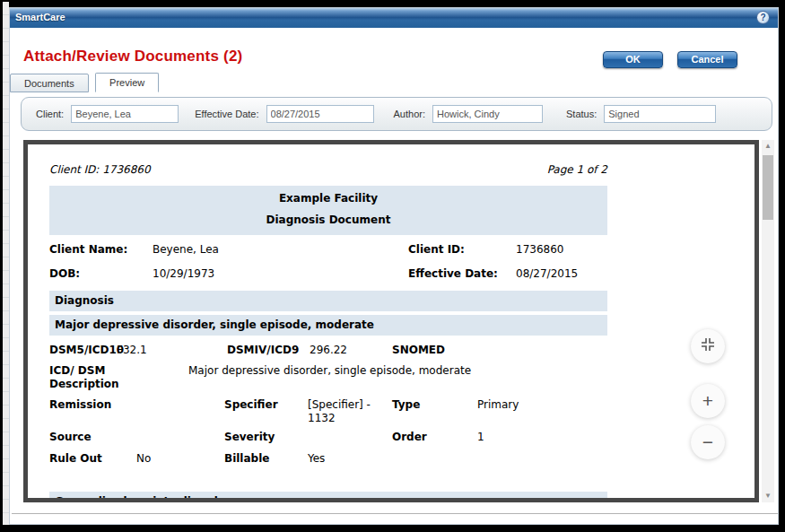  I want to click on remission-row: Remission Specifier [Specifier] - 1132 T…, so click(328, 412).